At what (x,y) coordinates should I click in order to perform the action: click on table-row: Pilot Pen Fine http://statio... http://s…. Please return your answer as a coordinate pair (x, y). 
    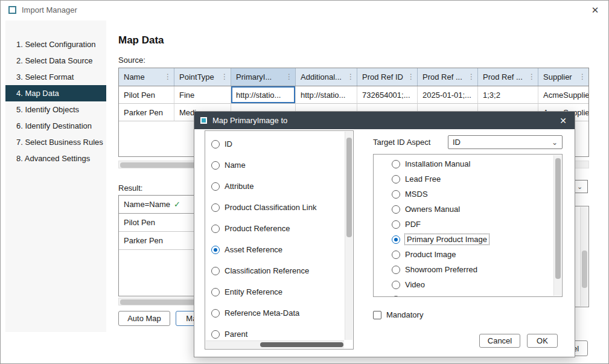
    Looking at the image, I should click on (354, 95).